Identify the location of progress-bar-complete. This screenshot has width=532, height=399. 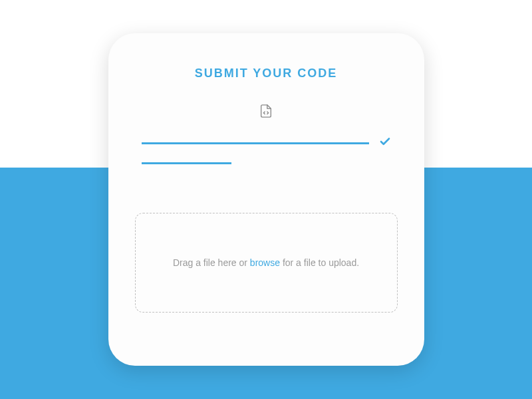
(255, 144).